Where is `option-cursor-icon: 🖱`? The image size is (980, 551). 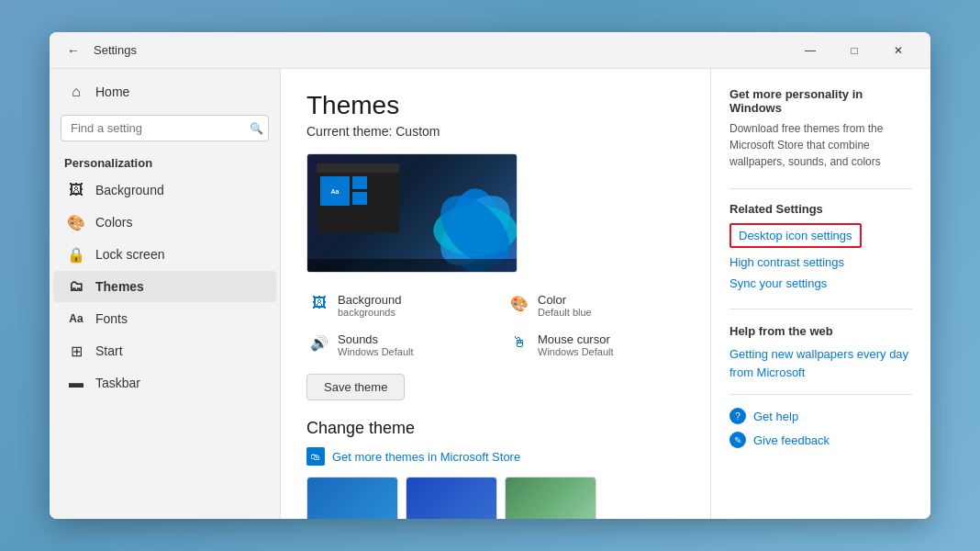
option-cursor-icon: 🖱 is located at coordinates (519, 343).